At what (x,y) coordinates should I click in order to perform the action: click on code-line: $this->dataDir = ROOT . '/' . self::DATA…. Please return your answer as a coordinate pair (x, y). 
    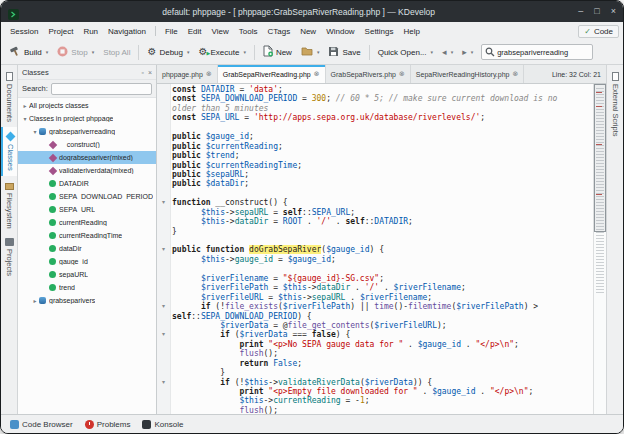
    Looking at the image, I should click on (375, 222).